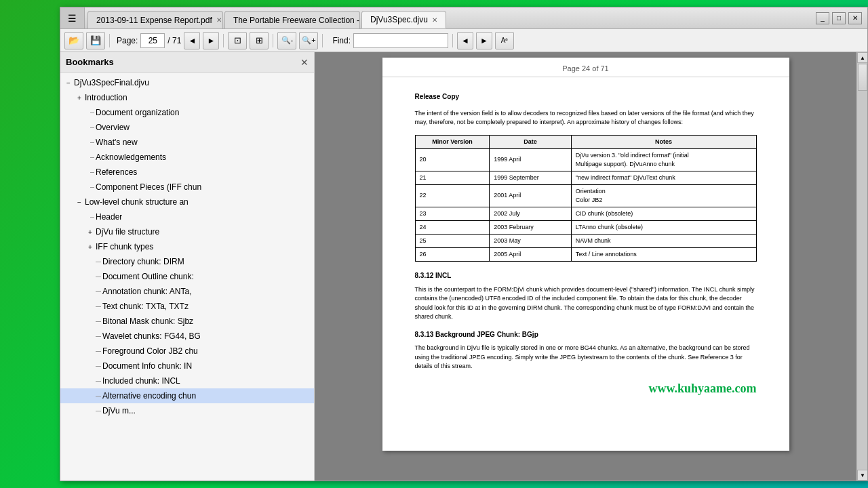  Describe the element at coordinates (119, 411) in the screenshot. I see `tree-label: DjVu m...` at that location.